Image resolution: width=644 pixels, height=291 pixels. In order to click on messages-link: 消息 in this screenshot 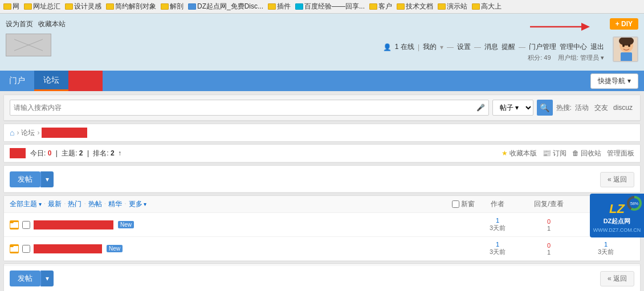, I will do `click(491, 47)`.